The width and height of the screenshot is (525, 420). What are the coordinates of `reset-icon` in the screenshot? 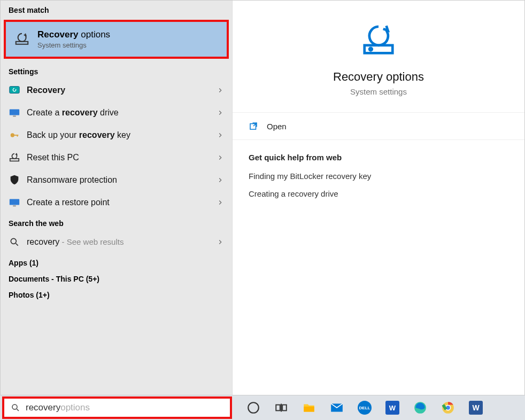 It's located at (14, 158).